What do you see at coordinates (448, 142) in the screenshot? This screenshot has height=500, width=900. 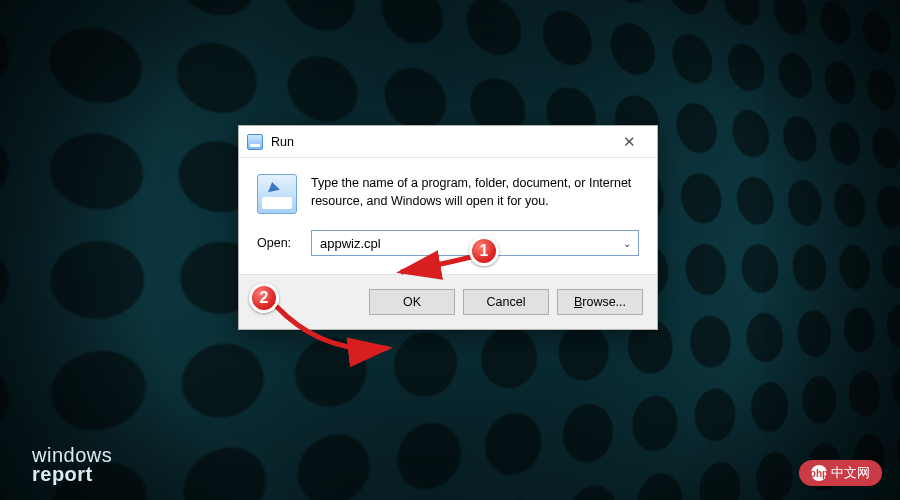 I see `titlebar: Run ✕` at bounding box center [448, 142].